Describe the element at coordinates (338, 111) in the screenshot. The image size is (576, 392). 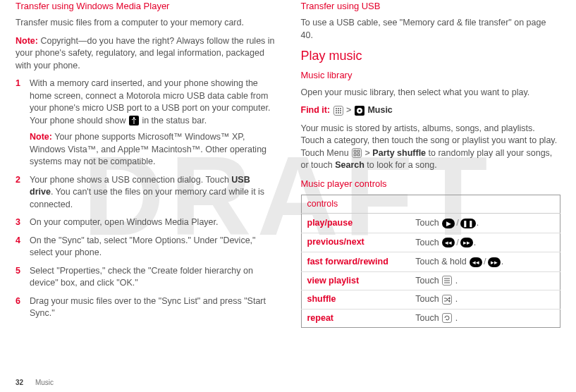
I see `apps-icon` at that location.